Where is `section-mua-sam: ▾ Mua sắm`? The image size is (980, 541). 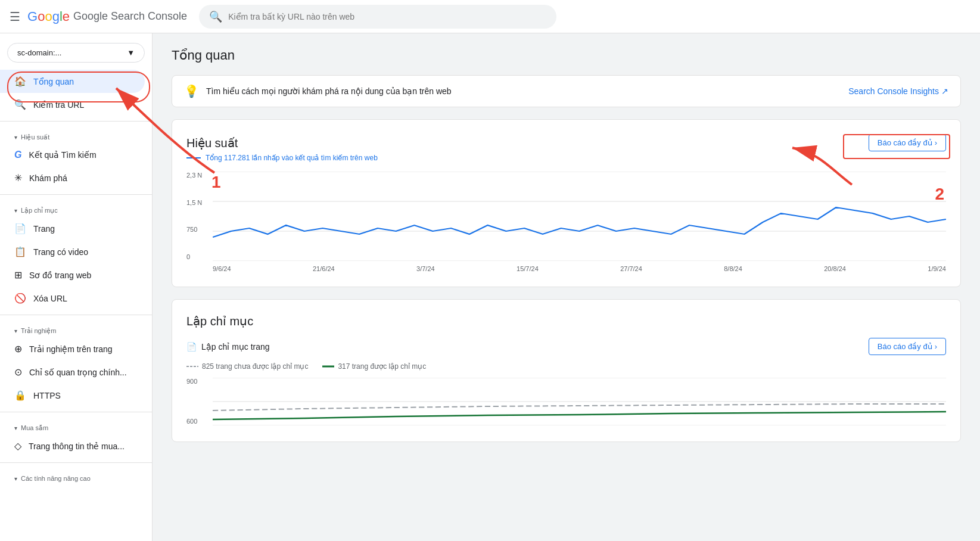
section-mua-sam: ▾ Mua sắm is located at coordinates (76, 425).